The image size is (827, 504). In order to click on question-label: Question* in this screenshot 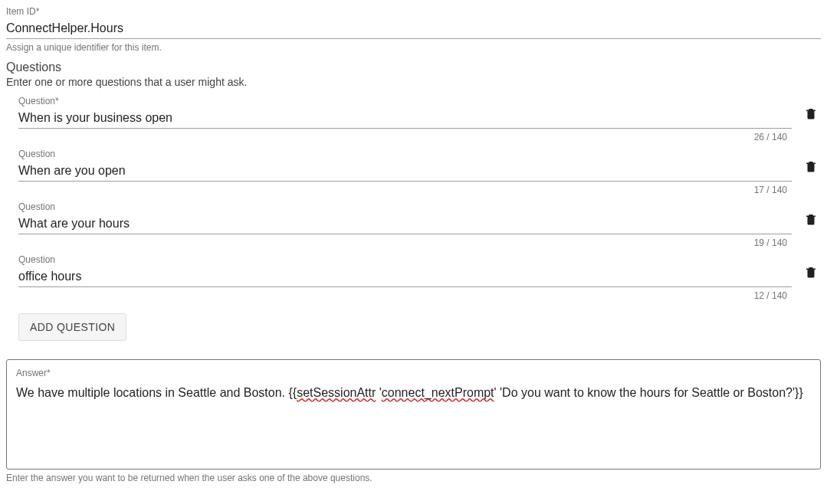, I will do `click(405, 101)`.